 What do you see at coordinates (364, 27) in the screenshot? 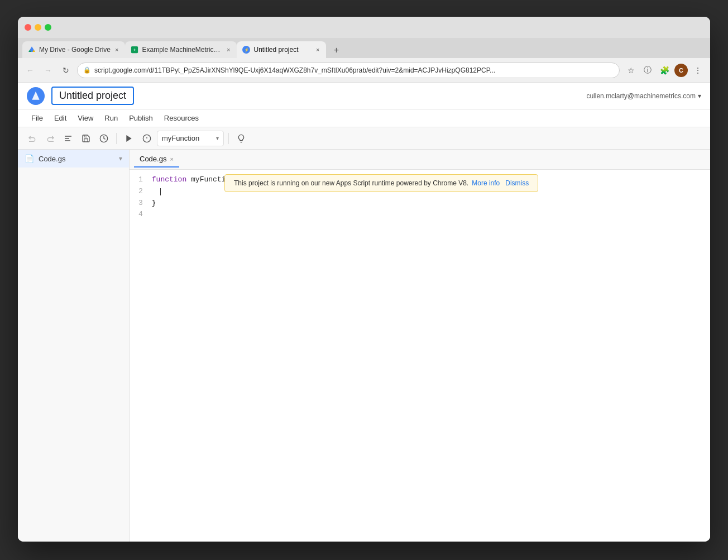
I see `title-bar` at bounding box center [364, 27].